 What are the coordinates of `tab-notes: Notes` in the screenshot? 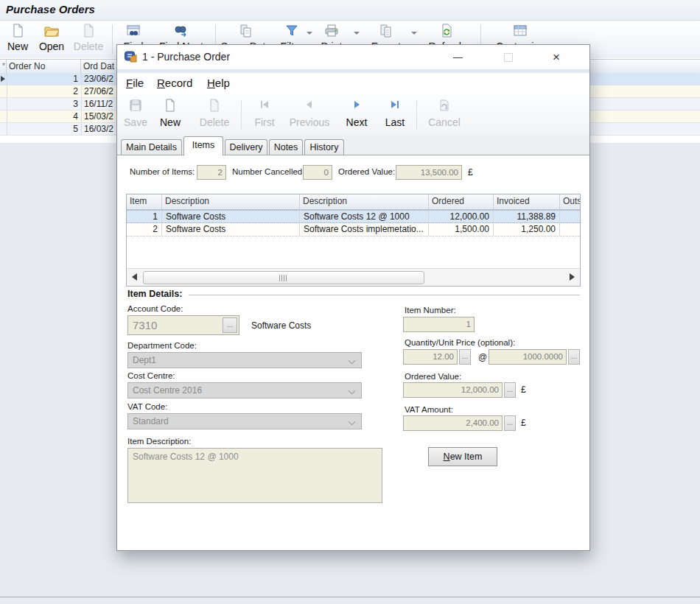 It's located at (286, 147).